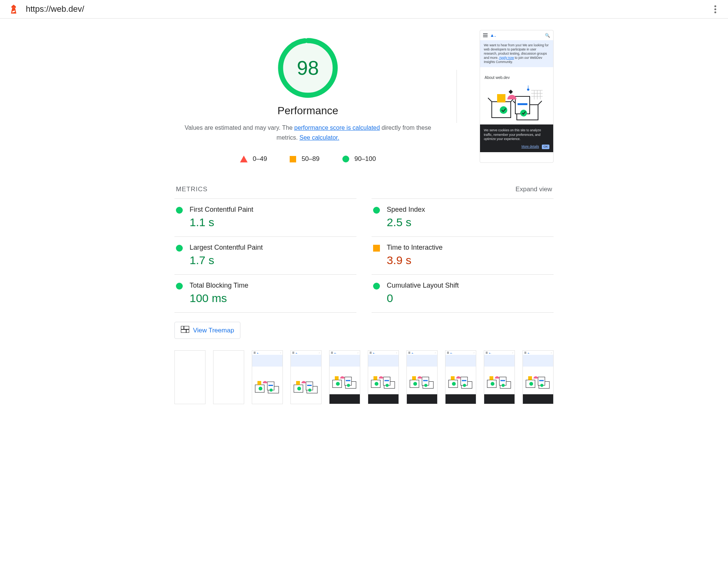 This screenshot has height=573, width=728. Describe the element at coordinates (364, 9) in the screenshot. I see `topbar: https://web.dev/` at that location.